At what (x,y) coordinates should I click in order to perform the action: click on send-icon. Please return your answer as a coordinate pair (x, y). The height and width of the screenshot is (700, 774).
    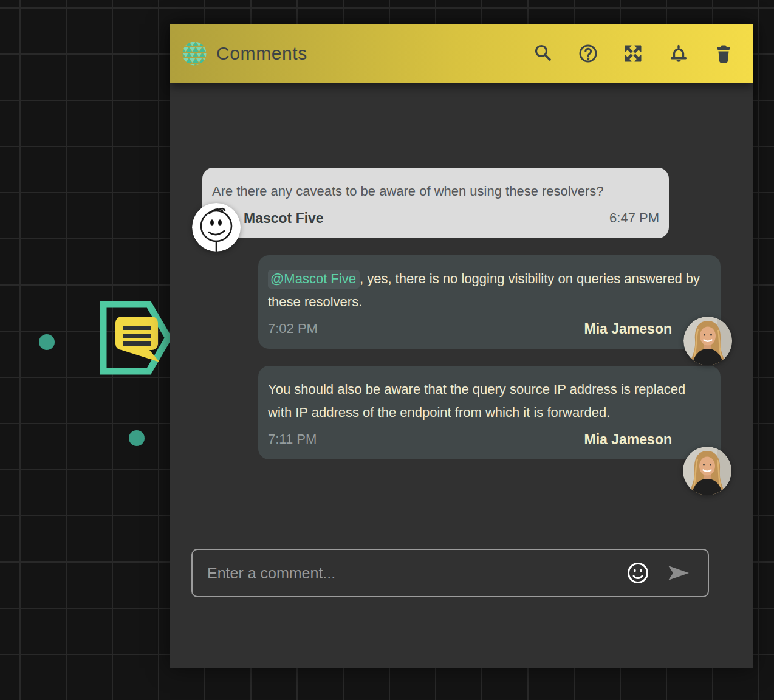
    Looking at the image, I should click on (679, 573).